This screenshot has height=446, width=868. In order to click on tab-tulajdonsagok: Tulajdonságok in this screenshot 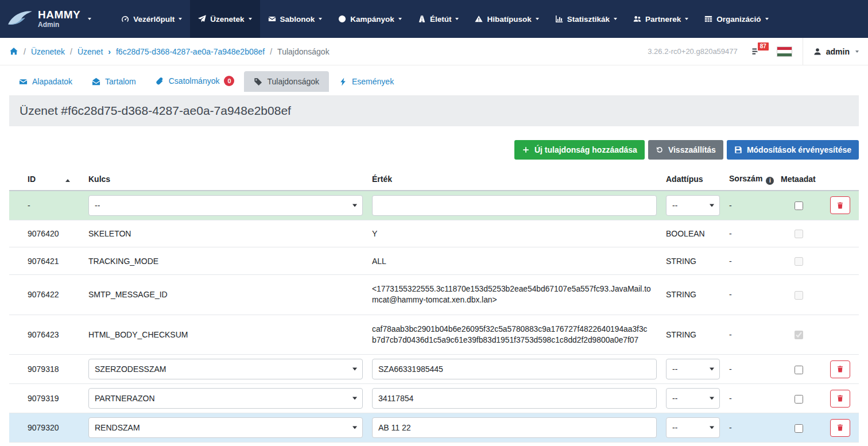, I will do `click(286, 82)`.